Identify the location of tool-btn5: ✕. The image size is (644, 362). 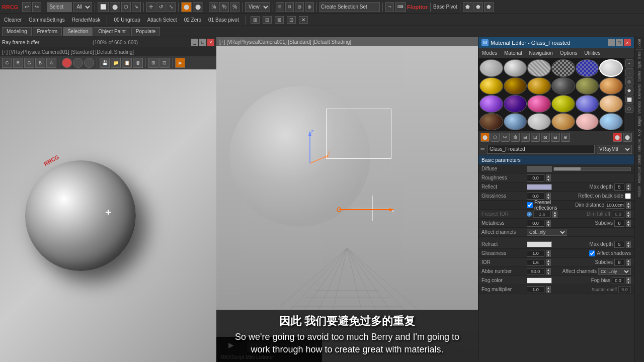
(303, 20).